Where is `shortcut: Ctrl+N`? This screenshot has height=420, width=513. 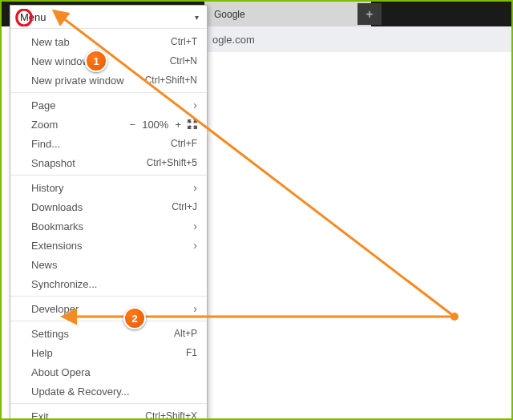
shortcut: Ctrl+N is located at coordinates (184, 61).